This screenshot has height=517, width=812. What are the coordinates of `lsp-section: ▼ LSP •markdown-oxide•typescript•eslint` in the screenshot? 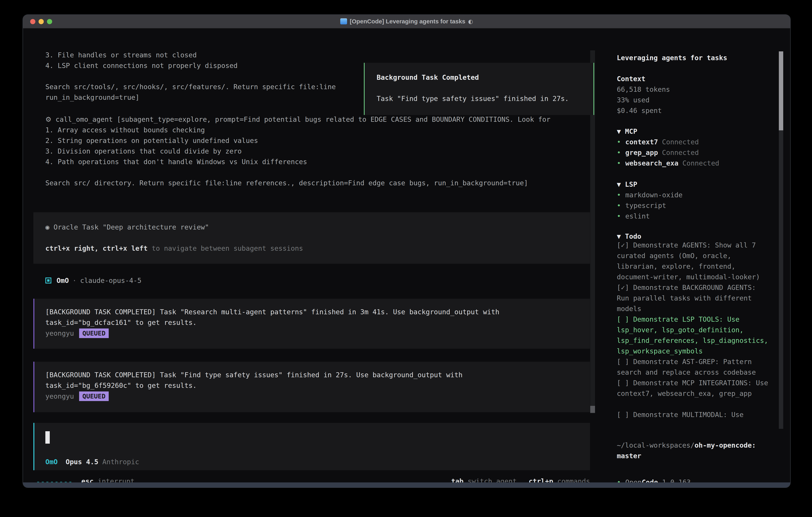 It's located at (694, 200).